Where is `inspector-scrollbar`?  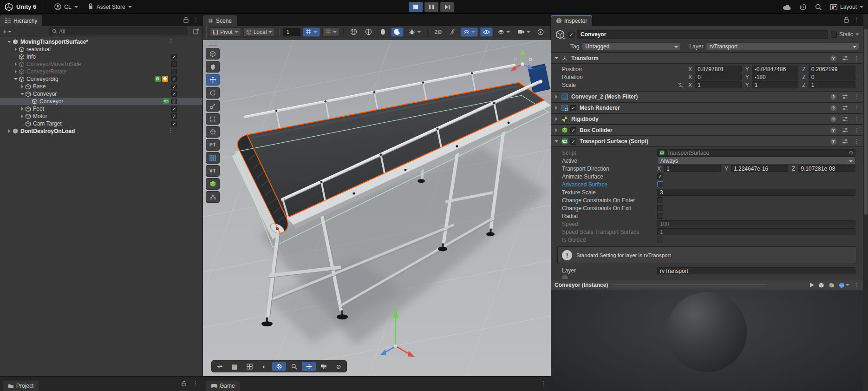 inspector-scrollbar is located at coordinates (866, 203).